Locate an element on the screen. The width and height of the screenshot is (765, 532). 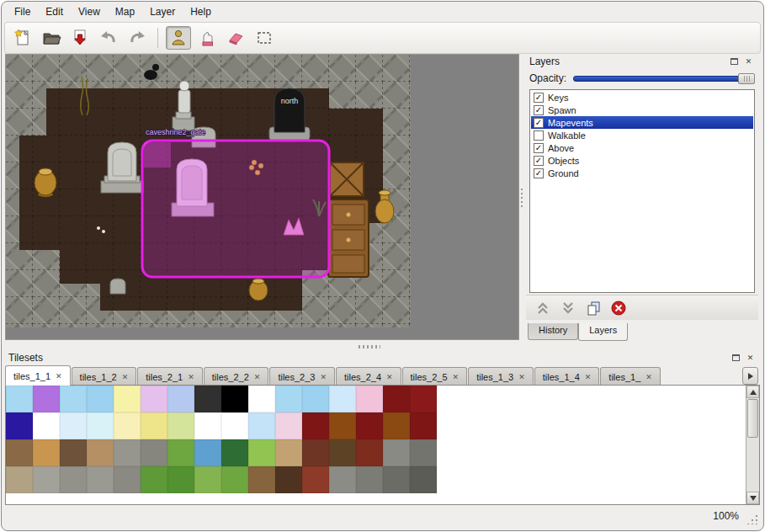
layer-duplicate-button is located at coordinates (593, 308).